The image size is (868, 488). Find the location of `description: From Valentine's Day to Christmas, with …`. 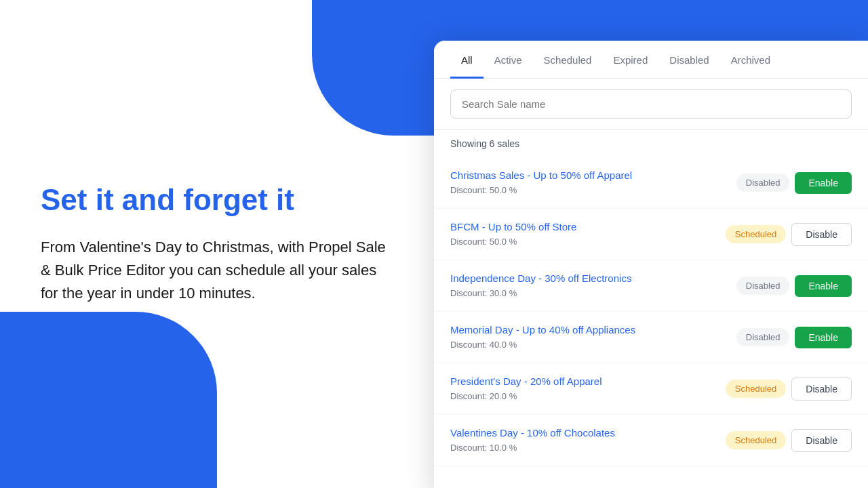

description: From Valentine's Day to Christmas, with … is located at coordinates (217, 270).